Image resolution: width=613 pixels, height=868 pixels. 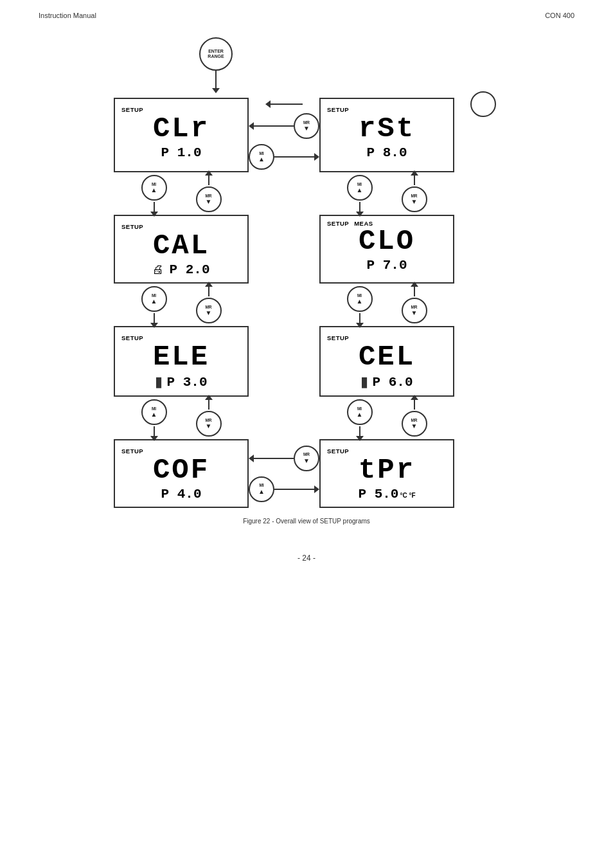 I want to click on box-cal-main: CAL, so click(x=181, y=246).